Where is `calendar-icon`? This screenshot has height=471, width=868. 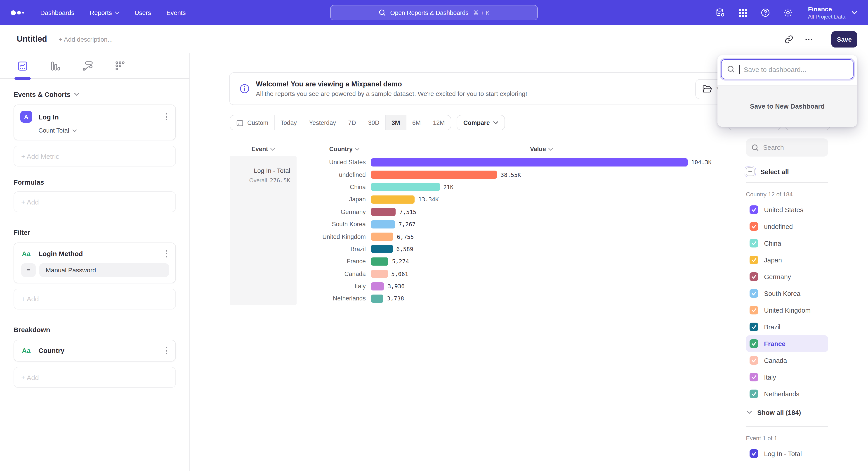
calendar-icon is located at coordinates (240, 123).